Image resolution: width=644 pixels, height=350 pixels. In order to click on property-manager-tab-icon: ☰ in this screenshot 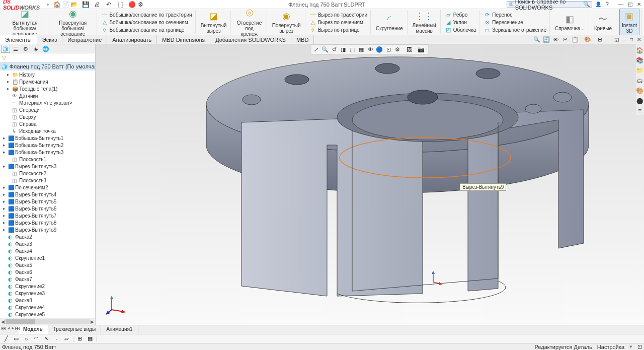, I will do `click(16, 49)`.